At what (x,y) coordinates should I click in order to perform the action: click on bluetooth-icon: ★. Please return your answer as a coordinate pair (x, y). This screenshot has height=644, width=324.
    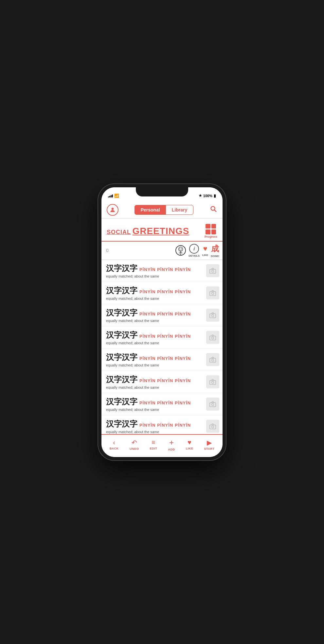
    Looking at the image, I should click on (200, 195).